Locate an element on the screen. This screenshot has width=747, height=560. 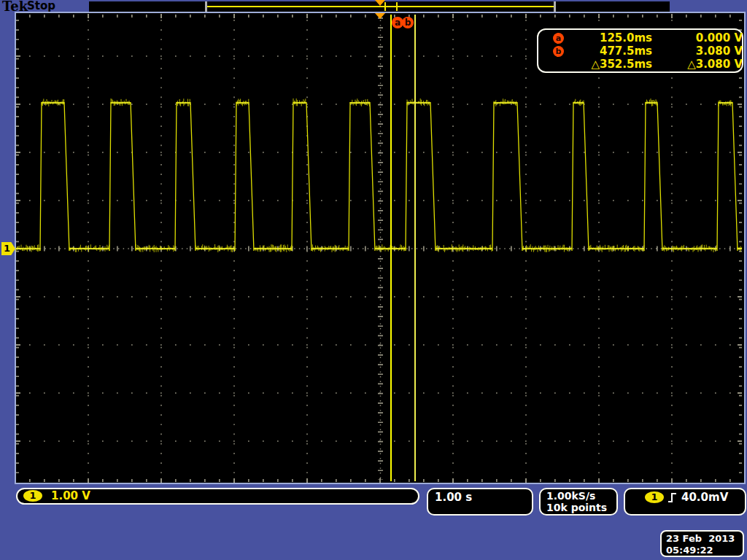
record-trigger-position-marker is located at coordinates (380, 3).